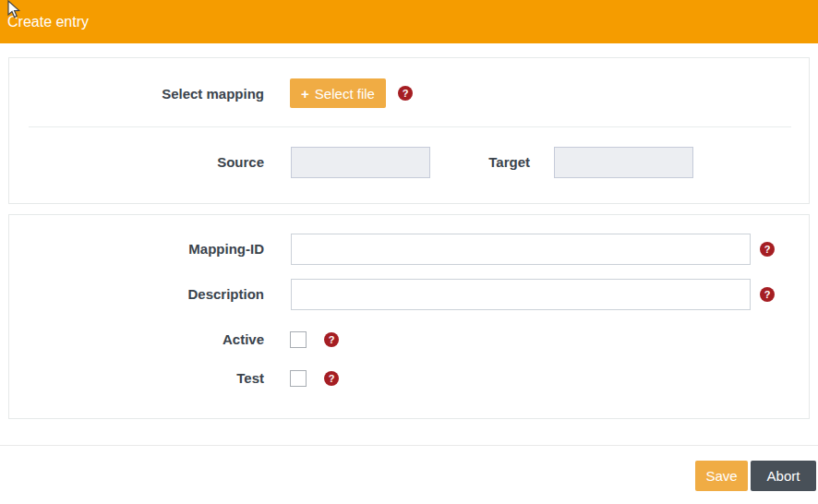 This screenshot has height=504, width=818. Describe the element at coordinates (338, 93) in the screenshot. I see `select-file-button: + Select file` at that location.